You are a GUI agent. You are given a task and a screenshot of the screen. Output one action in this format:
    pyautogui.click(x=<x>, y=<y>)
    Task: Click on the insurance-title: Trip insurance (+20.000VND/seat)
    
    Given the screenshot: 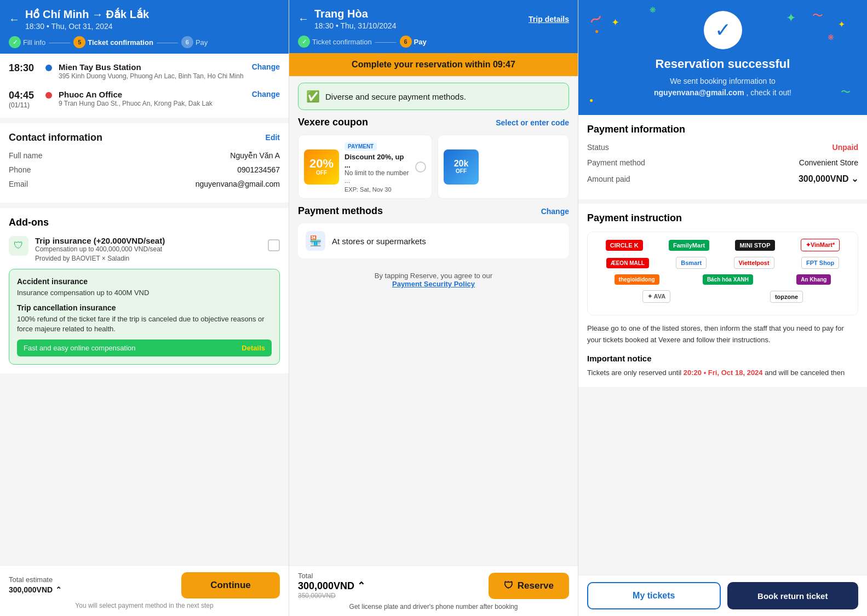 What is the action you would take?
    pyautogui.click(x=100, y=241)
    